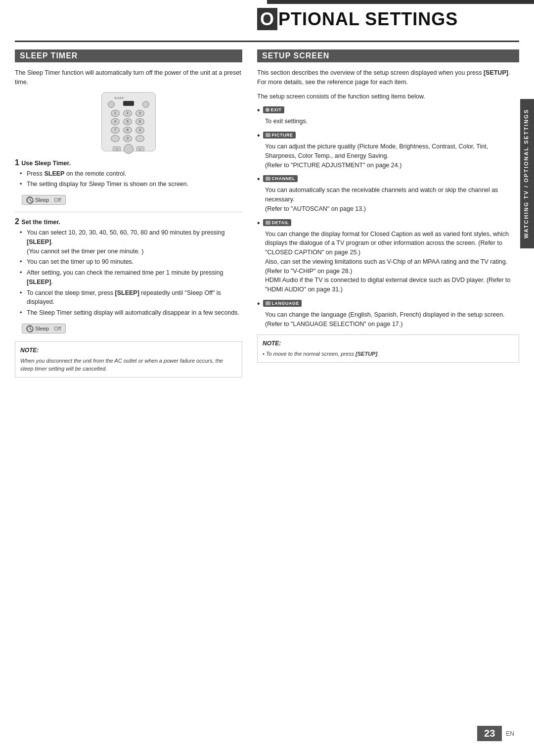 The width and height of the screenshot is (534, 756). I want to click on step-2-label: Set the timer., so click(41, 222).